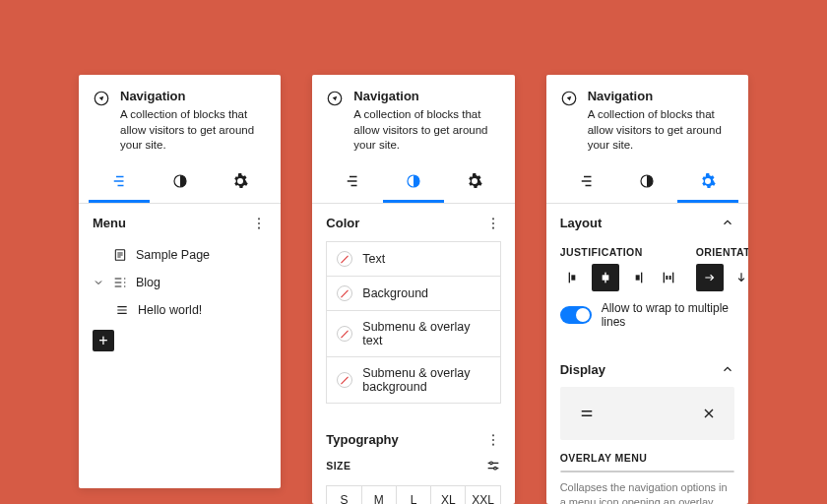  Describe the element at coordinates (637, 278) in the screenshot. I see `justify-right-icon` at that location.